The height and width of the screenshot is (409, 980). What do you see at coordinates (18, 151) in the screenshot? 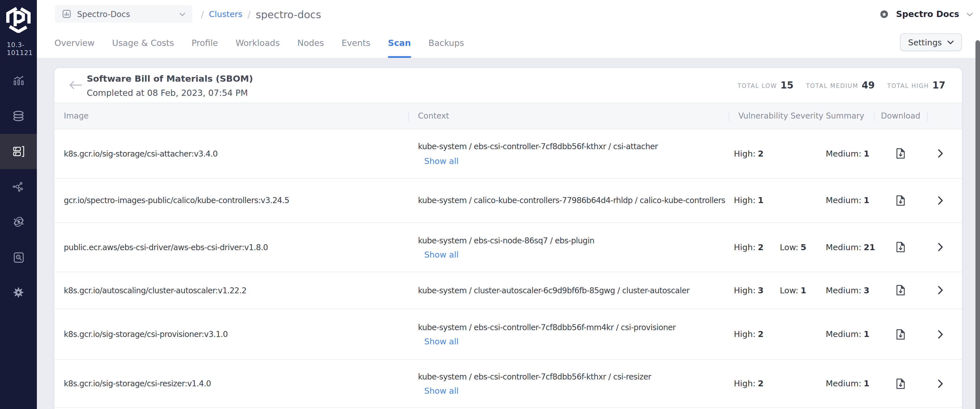
I see `sidebar-item-clusters` at bounding box center [18, 151].